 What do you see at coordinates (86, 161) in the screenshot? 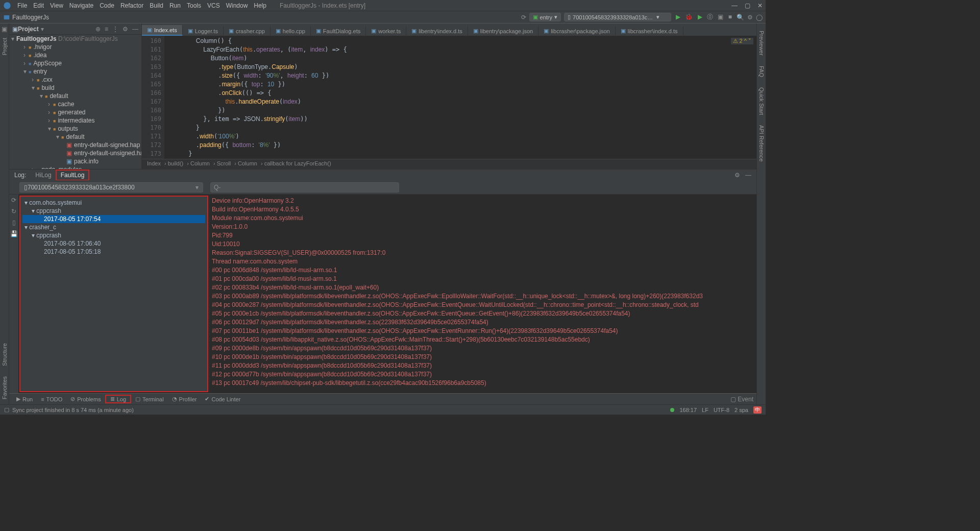
I see `tree-file: pack.info` at bounding box center [86, 161].